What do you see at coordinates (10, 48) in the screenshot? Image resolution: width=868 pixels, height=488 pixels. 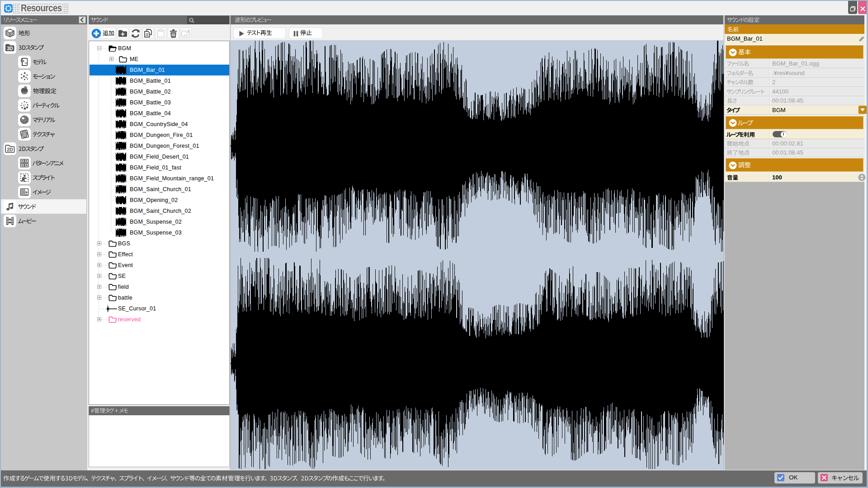 I see `svg-text: 3D` at bounding box center [10, 48].